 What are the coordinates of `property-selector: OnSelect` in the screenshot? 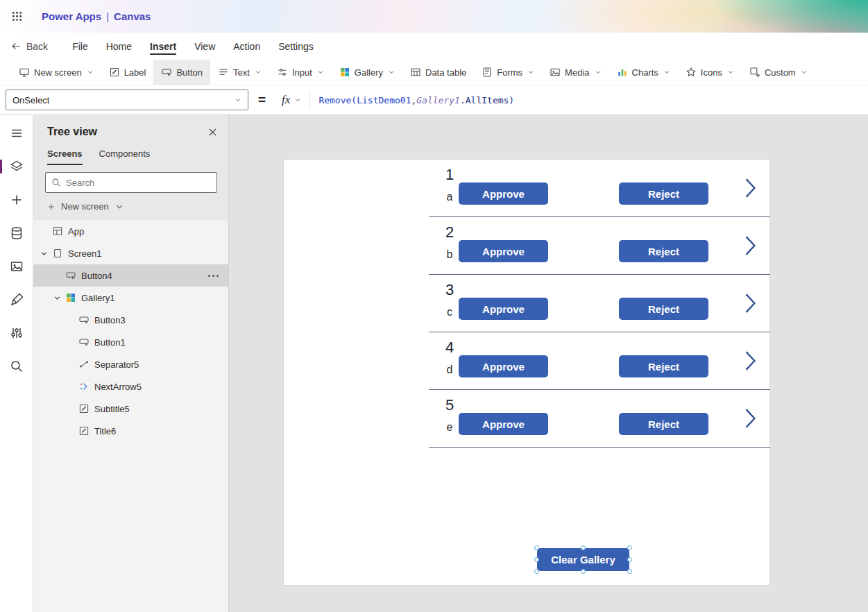 It's located at (127, 100).